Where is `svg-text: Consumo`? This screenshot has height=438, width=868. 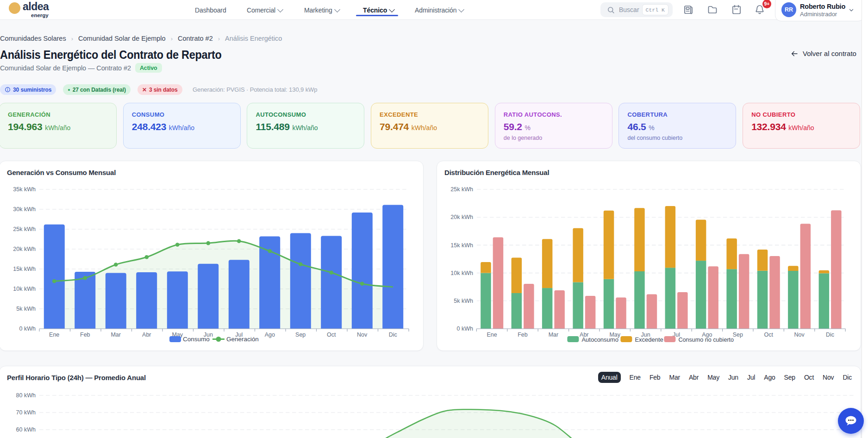 svg-text: Consumo is located at coordinates (196, 339).